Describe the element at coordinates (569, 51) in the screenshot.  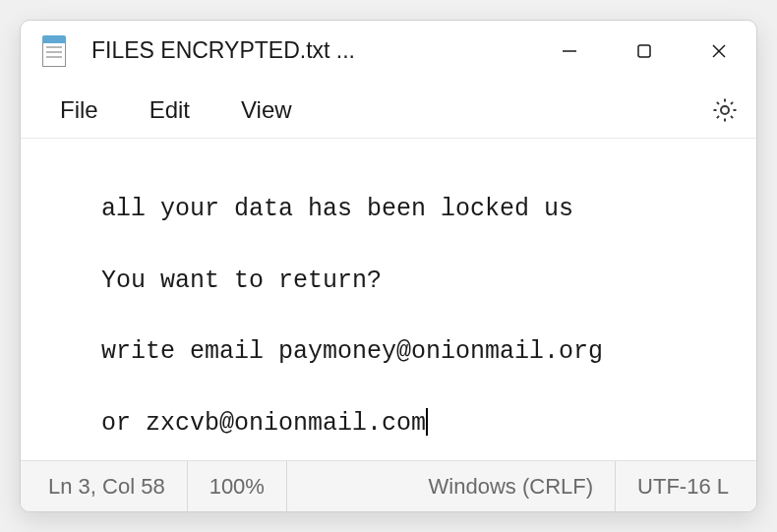
I see `minimize-button` at that location.